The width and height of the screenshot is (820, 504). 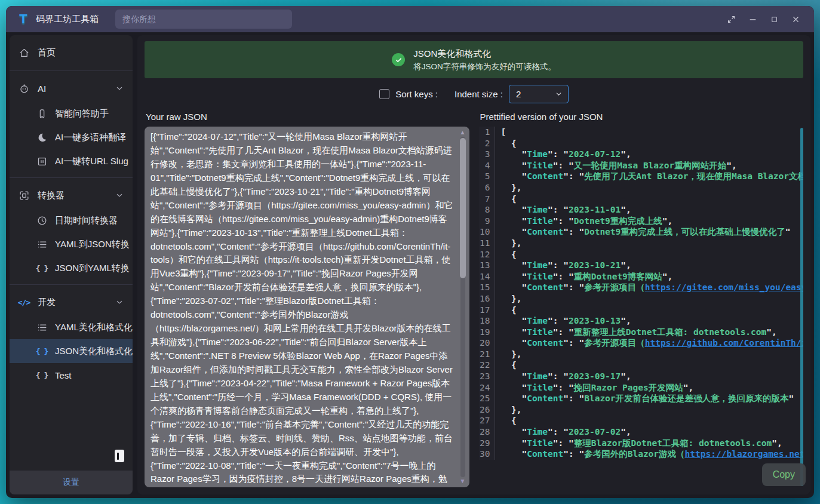 I want to click on search-input, so click(x=204, y=19).